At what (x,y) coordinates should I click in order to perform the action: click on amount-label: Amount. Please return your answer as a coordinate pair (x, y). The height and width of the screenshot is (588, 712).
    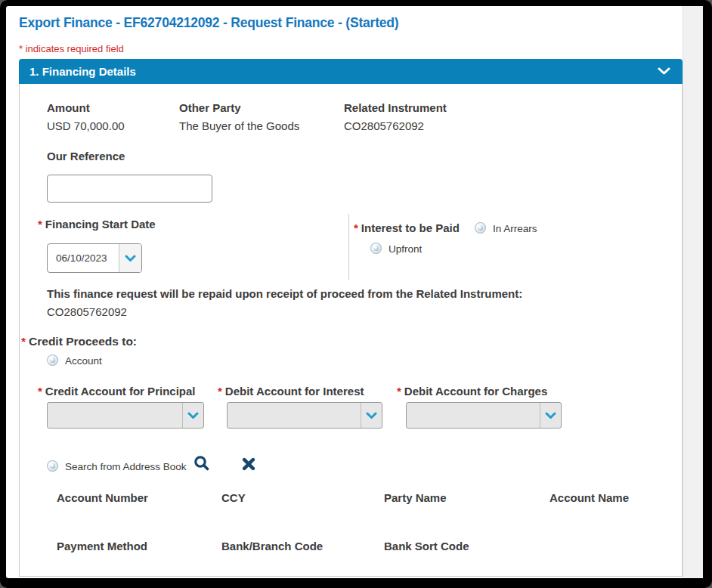
    Looking at the image, I should click on (68, 107).